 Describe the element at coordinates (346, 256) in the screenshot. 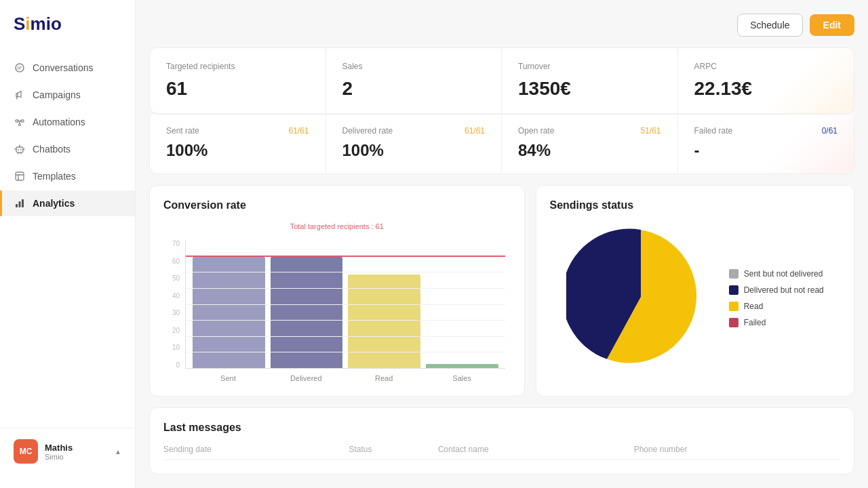

I see `target-line` at that location.